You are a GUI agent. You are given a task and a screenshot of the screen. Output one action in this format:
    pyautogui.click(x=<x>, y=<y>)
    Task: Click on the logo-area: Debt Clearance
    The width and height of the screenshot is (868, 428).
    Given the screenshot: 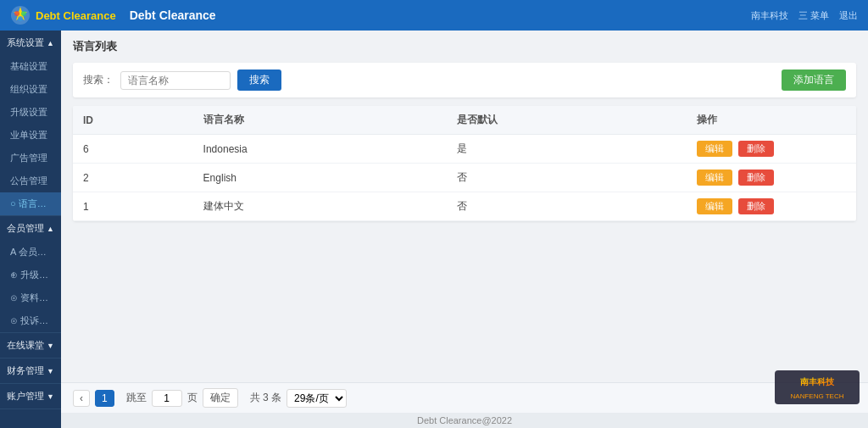 What is the action you would take?
    pyautogui.click(x=63, y=15)
    